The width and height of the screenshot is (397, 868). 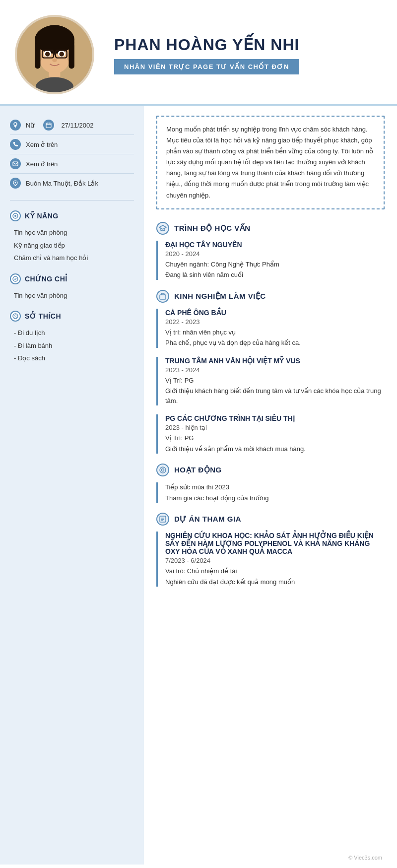 I want to click on activities-title: HOẠT ĐỘNG, so click(x=198, y=470).